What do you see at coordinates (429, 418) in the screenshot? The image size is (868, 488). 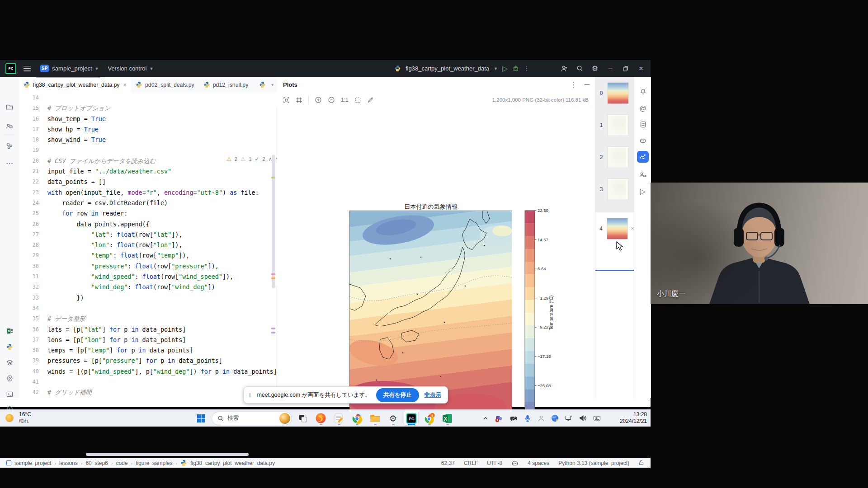 I see `chrome-profile-app: k` at bounding box center [429, 418].